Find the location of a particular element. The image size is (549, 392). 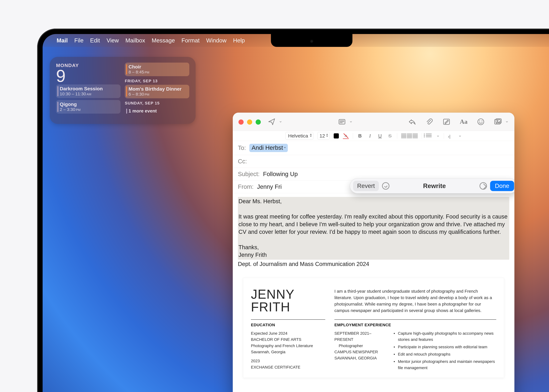

from-field: Jenny Fri is located at coordinates (269, 187).